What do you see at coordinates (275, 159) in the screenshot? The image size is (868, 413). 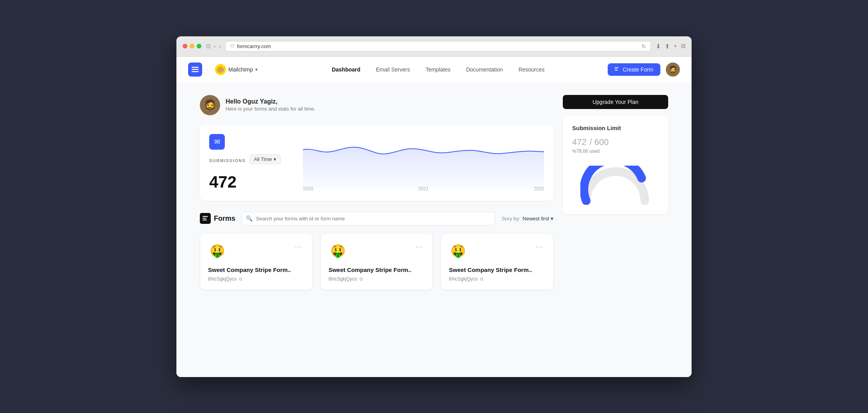 I see `filter-chevron-icon: ▾` at bounding box center [275, 159].